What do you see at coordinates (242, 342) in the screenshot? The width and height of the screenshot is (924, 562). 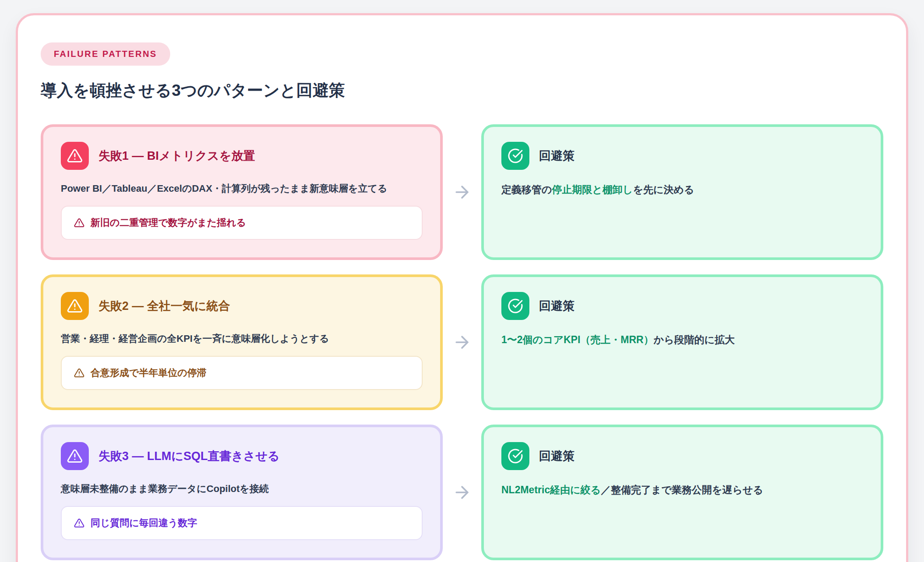 I see `failure-card-2: 失敗2 — 全社一気に統合 営業・経理・経営企画の全KPIを一斉に意味層化しよう…` at bounding box center [242, 342].